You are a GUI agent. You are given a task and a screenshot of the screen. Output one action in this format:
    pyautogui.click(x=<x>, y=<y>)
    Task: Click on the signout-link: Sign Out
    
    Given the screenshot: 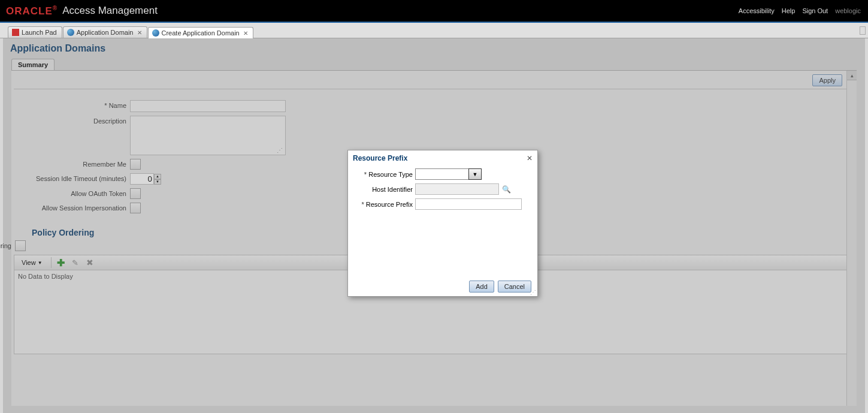 What is the action you would take?
    pyautogui.click(x=815, y=11)
    